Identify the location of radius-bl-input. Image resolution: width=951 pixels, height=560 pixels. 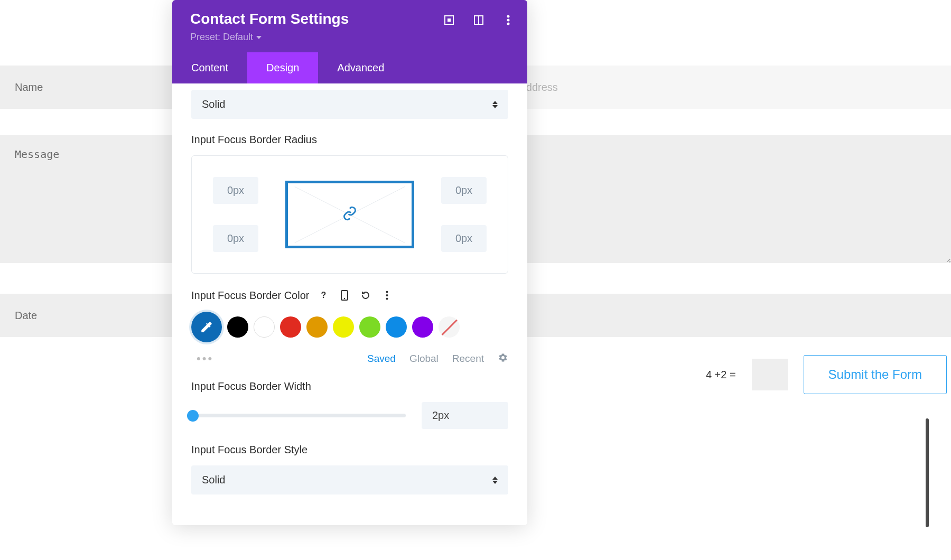
(236, 239).